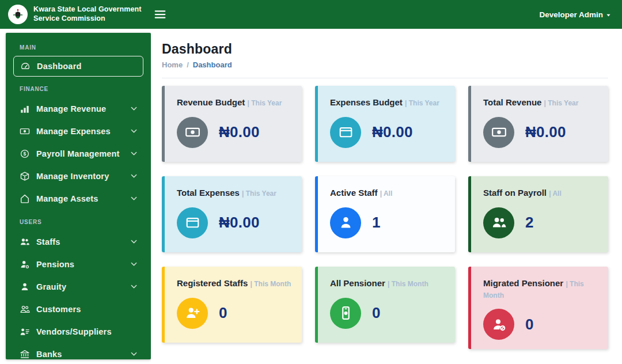 This screenshot has height=364, width=622. Describe the element at coordinates (385, 305) in the screenshot. I see `stat-card-all-pensioner: All Pensioner | This Month0` at that location.